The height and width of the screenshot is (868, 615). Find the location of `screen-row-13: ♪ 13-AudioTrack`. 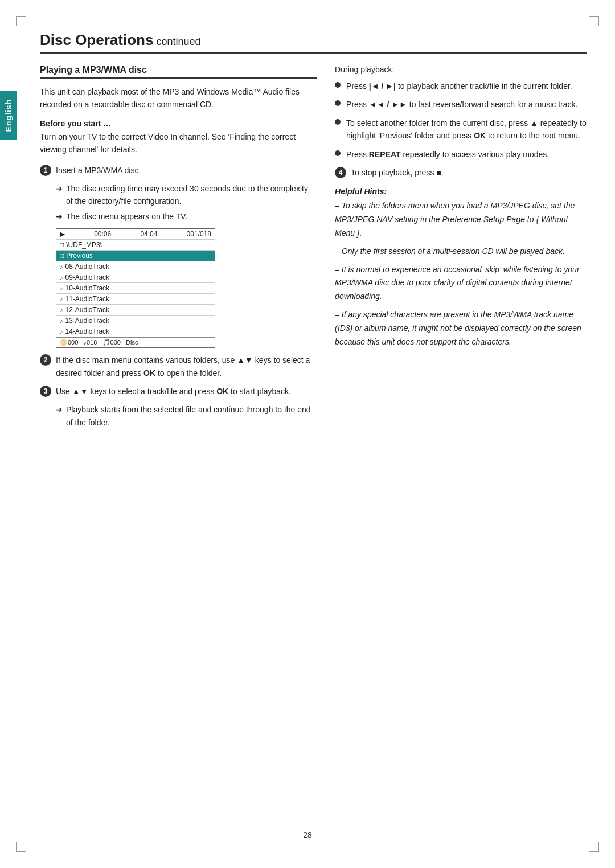

screen-row-13: ♪ 13-AudioTrack is located at coordinates (136, 321).